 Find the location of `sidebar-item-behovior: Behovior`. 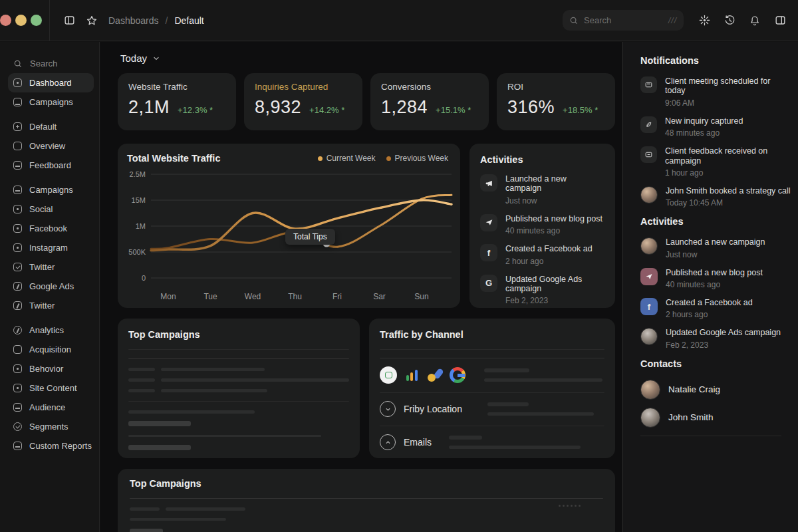

sidebar-item-behovior: Behovior is located at coordinates (51, 368).